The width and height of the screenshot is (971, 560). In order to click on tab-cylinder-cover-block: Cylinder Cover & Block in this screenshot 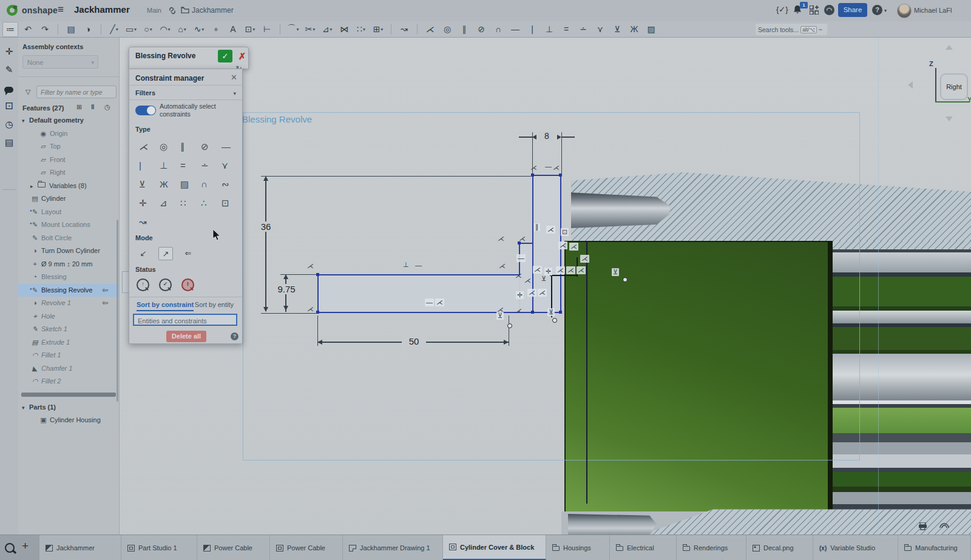, I will do `click(495, 547)`.